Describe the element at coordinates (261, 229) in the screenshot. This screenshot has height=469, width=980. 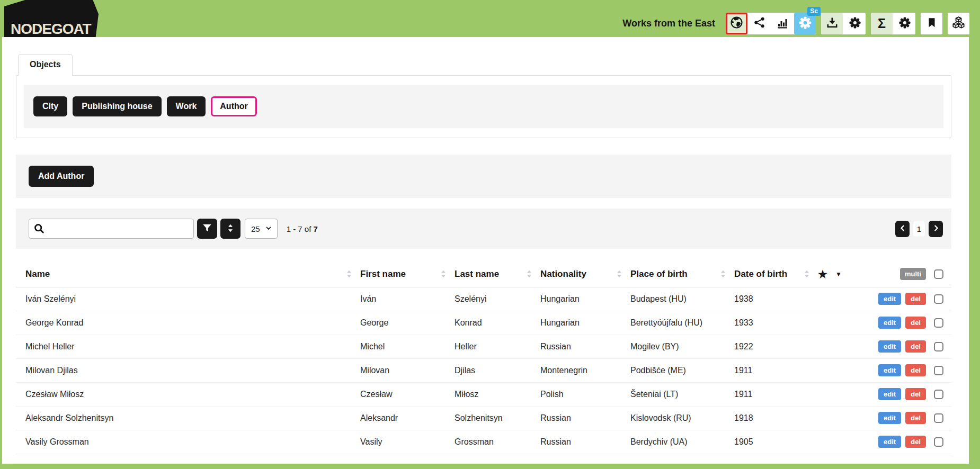
I see `page-size-select: 25` at that location.